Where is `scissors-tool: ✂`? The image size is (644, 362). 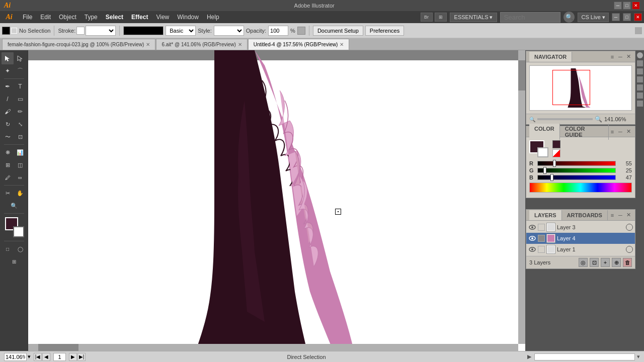 scissors-tool: ✂ is located at coordinates (8, 193).